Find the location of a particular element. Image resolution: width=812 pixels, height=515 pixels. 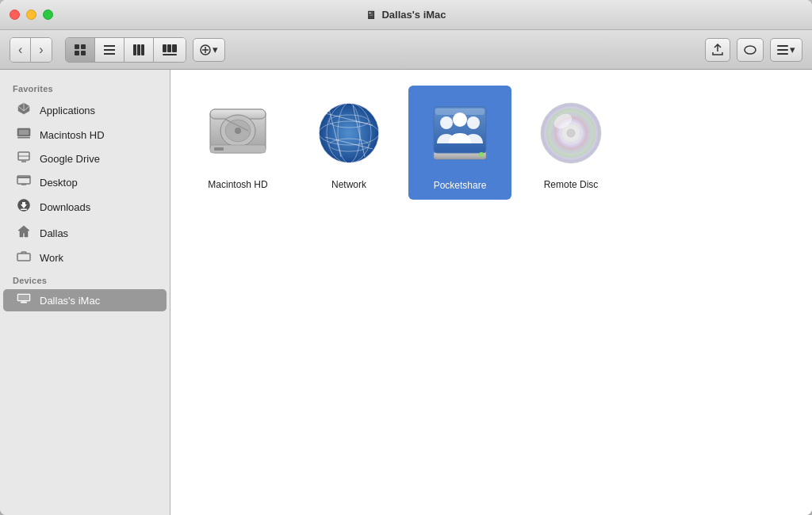

favorites-label: Favorites is located at coordinates (85, 87).